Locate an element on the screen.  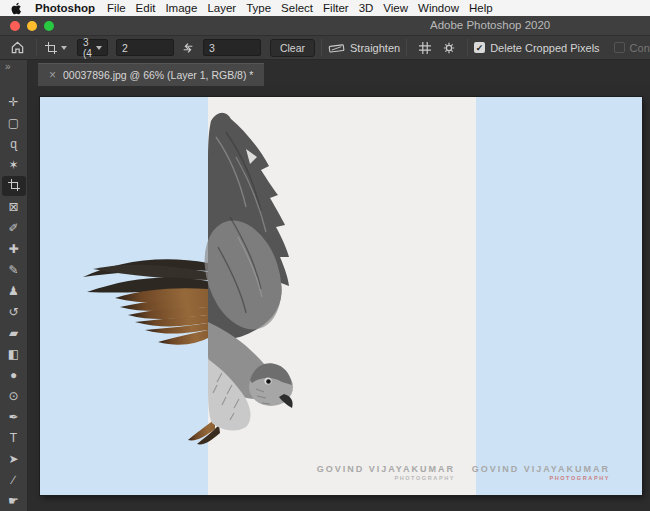
blur-tool-icon: ● is located at coordinates (14, 375).